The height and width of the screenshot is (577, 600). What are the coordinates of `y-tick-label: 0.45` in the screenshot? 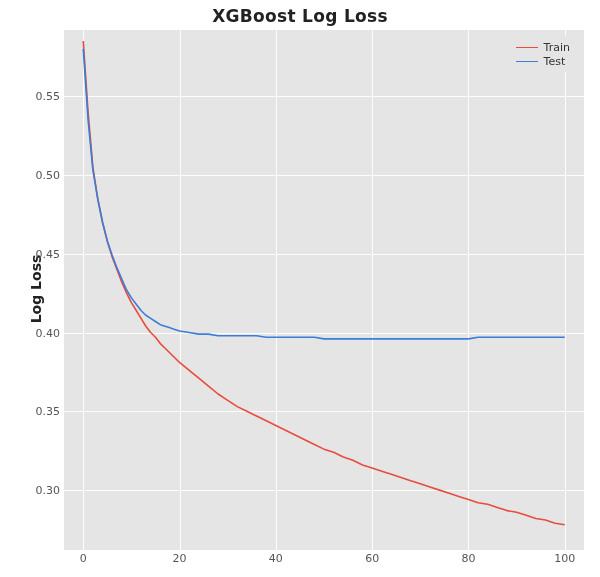 It's located at (35, 254).